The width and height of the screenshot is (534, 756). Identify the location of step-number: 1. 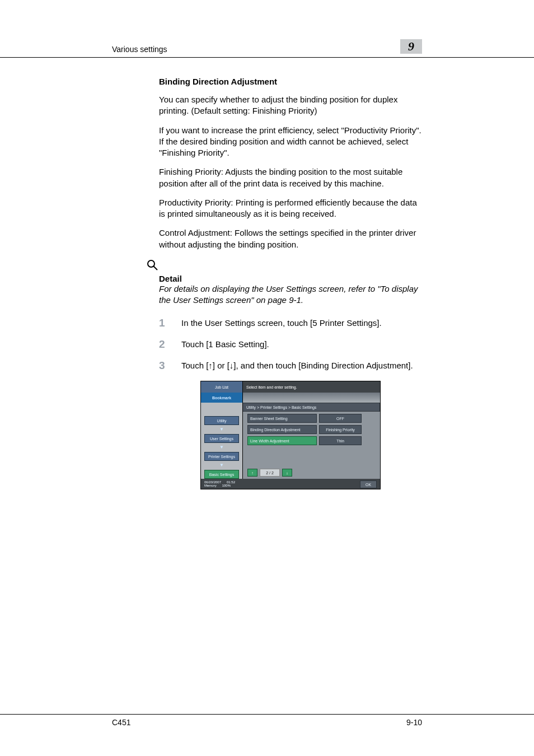
(164, 323).